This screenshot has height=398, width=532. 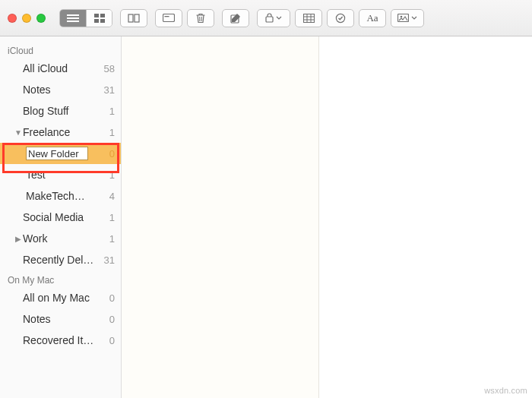 What do you see at coordinates (236, 18) in the screenshot?
I see `compose-button` at bounding box center [236, 18].